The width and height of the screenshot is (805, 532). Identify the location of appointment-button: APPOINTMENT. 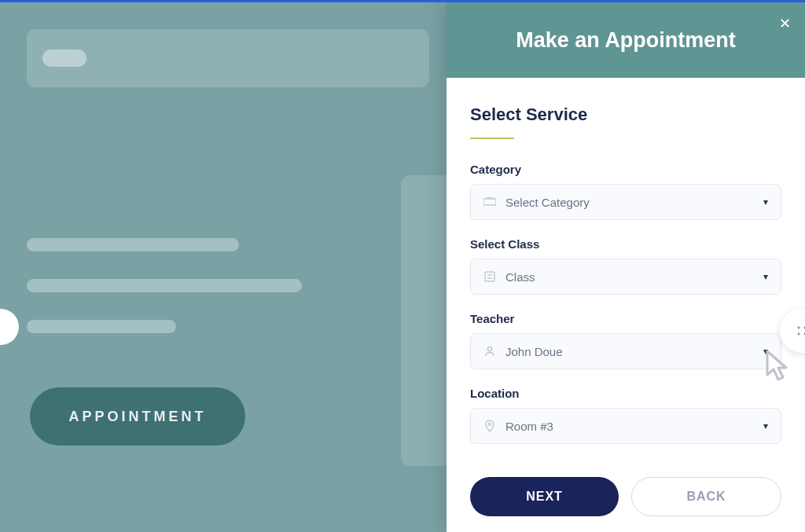
(138, 416).